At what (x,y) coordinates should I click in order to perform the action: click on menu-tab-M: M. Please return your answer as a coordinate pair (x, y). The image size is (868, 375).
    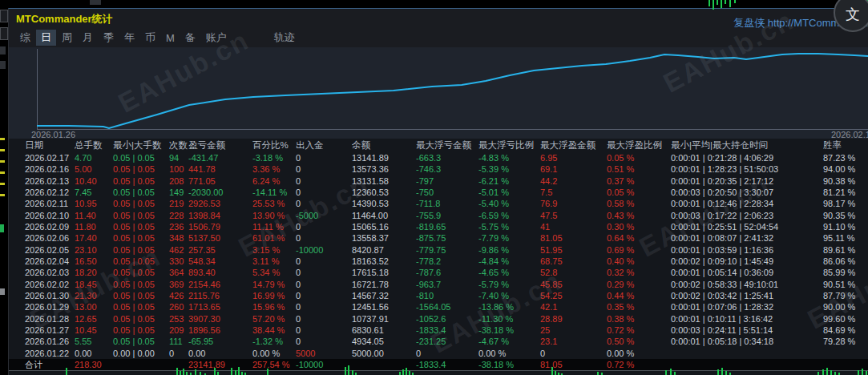
    Looking at the image, I should click on (170, 38).